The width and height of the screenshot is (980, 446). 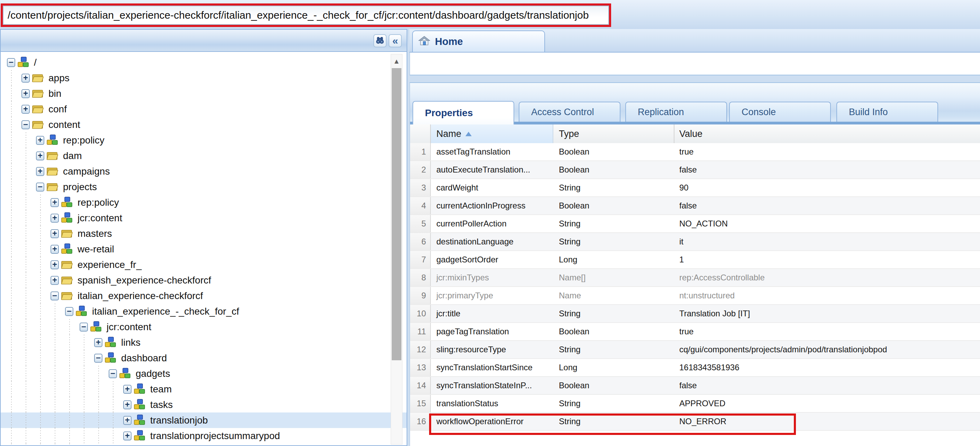 What do you see at coordinates (695, 404) in the screenshot?
I see `property-row: 15translationStatusStringAPPROVED` at bounding box center [695, 404].